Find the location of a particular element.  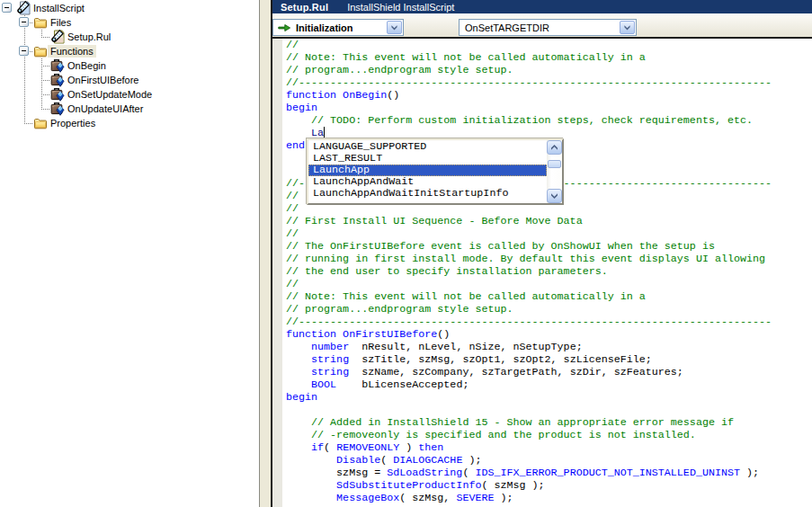

tree-item-label: OnUpdateUIAfter is located at coordinates (105, 109).